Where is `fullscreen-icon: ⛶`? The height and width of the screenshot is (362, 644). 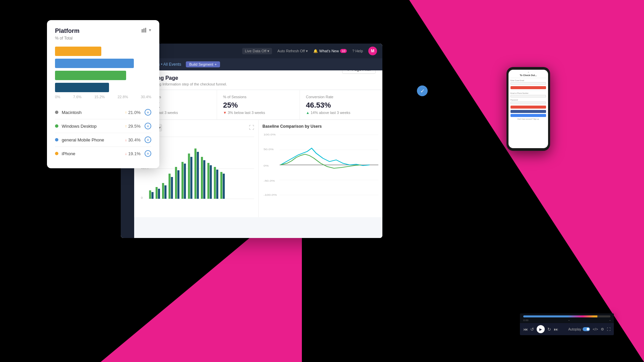 fullscreen-icon: ⛶ is located at coordinates (608, 329).